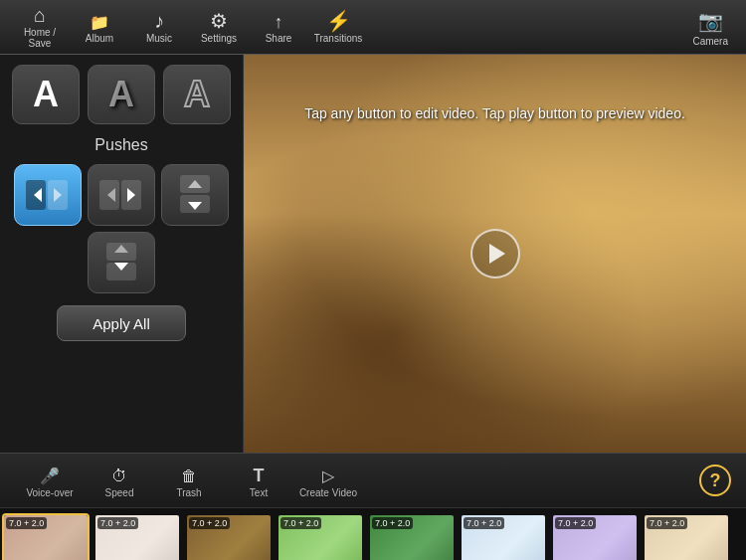 This screenshot has width=746, height=560. I want to click on toolbar-label-share: Share, so click(279, 38).